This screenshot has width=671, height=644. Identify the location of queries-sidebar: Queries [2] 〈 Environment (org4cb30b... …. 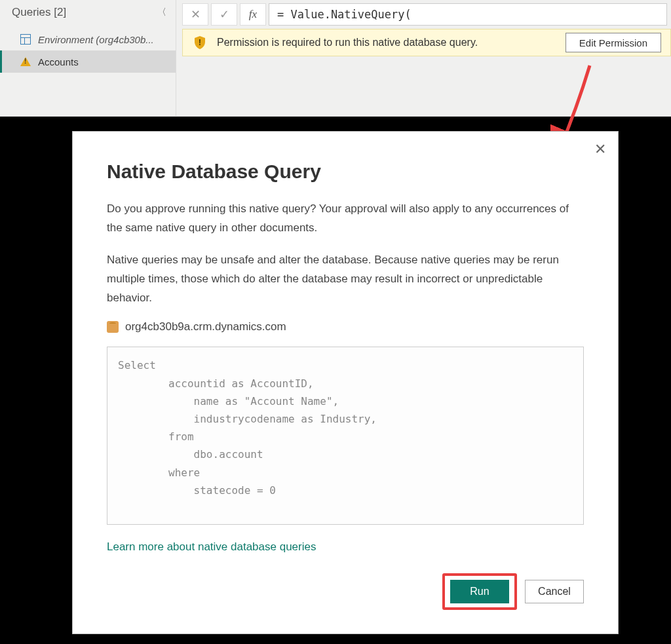
(88, 58).